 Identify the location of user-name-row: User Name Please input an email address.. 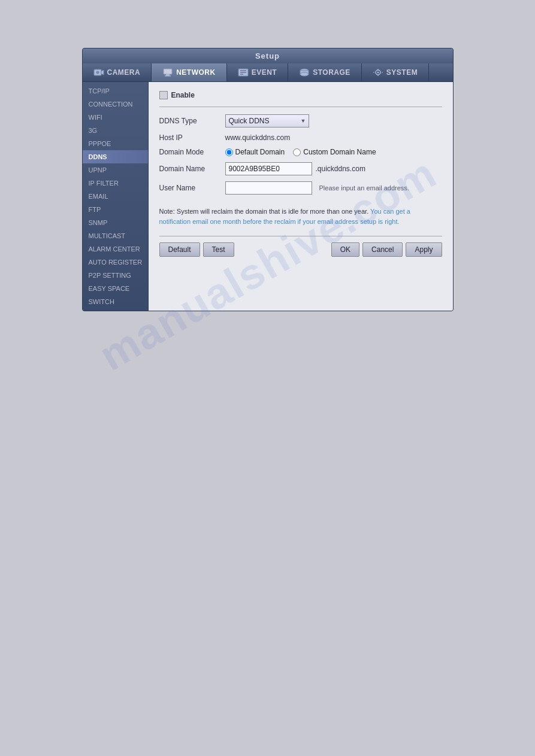
(301, 188).